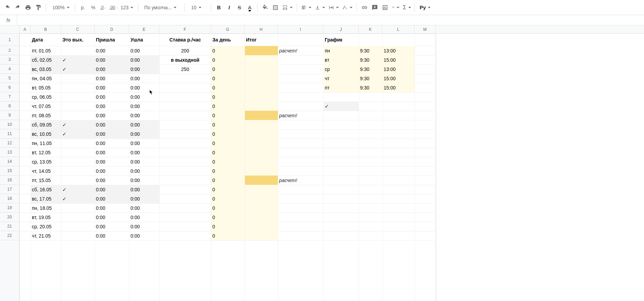 This screenshot has height=301, width=644. What do you see at coordinates (10, 29) in the screenshot?
I see `select-all-corner` at bounding box center [10, 29].